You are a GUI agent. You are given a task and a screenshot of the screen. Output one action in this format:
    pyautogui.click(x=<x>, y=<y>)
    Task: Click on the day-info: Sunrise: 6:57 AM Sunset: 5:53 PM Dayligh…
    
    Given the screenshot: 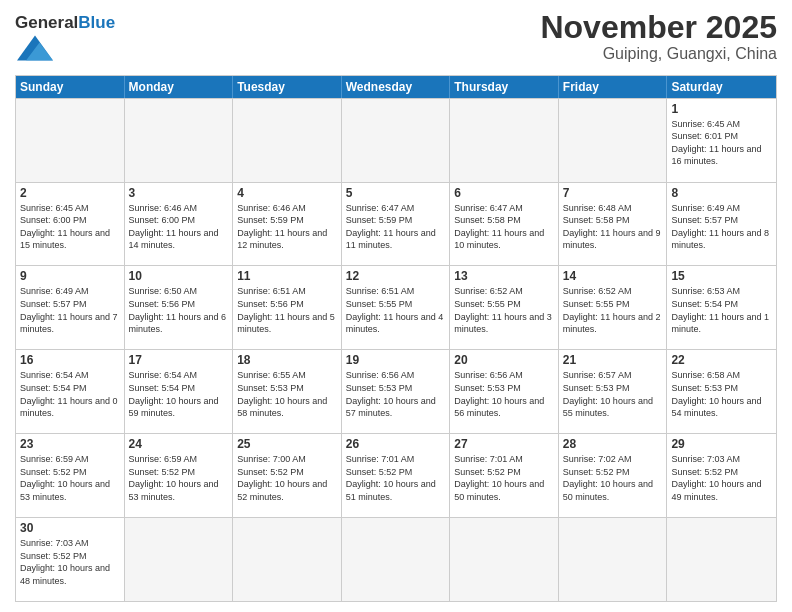 What is the action you would take?
    pyautogui.click(x=613, y=394)
    